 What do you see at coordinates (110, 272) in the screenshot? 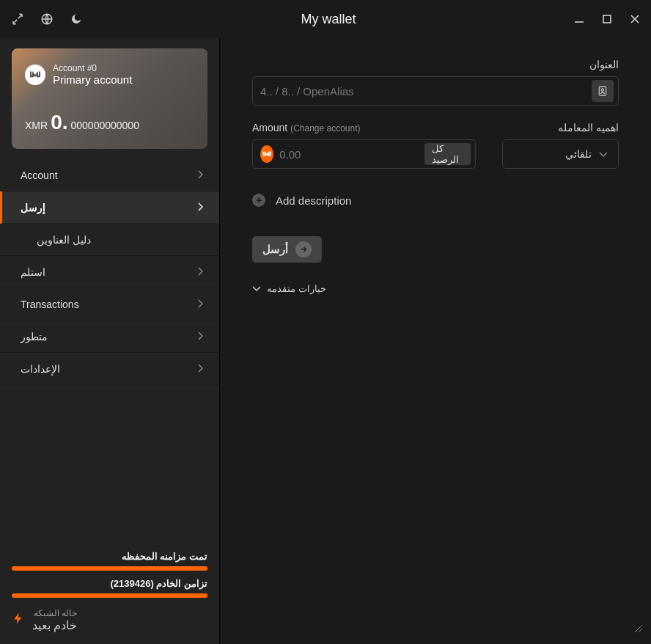
I see `sidebar-nav: Account إرسل دليل العناوين استلم` at bounding box center [110, 272].